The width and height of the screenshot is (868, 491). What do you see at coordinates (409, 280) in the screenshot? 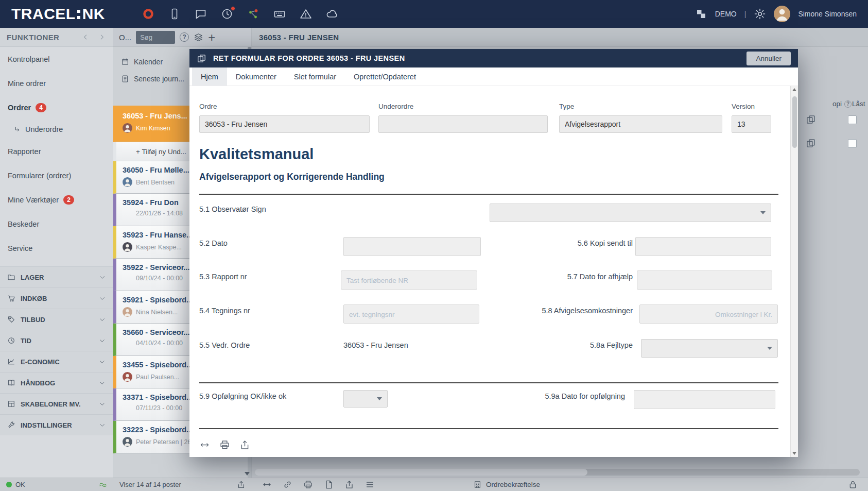
I see `rapport-nr-field` at bounding box center [409, 280].